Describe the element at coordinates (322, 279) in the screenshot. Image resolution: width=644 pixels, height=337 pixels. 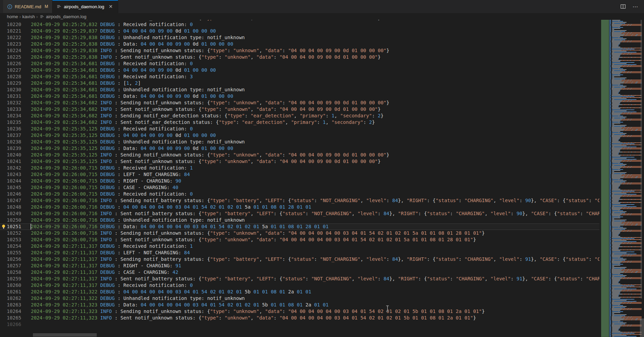
I see `log-line: 102592024-09-29 02:27:11,317 INFO : Sent…` at that location.